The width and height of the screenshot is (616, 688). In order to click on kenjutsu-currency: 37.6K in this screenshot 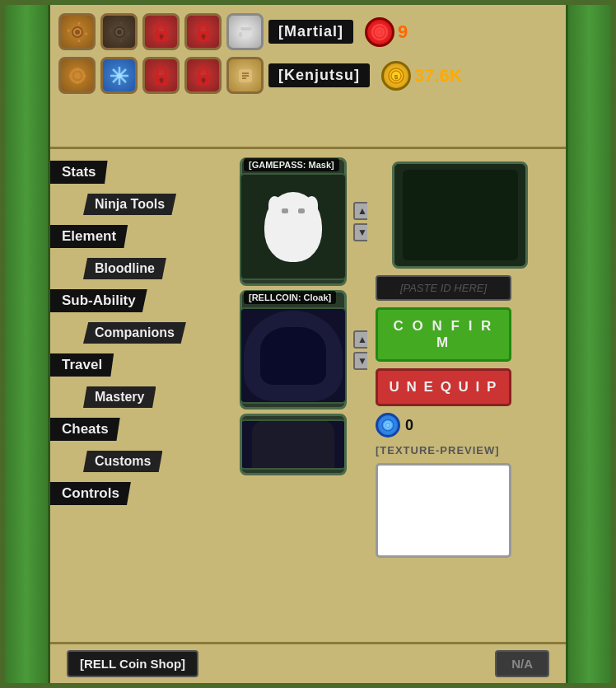, I will do `click(438, 76)`.